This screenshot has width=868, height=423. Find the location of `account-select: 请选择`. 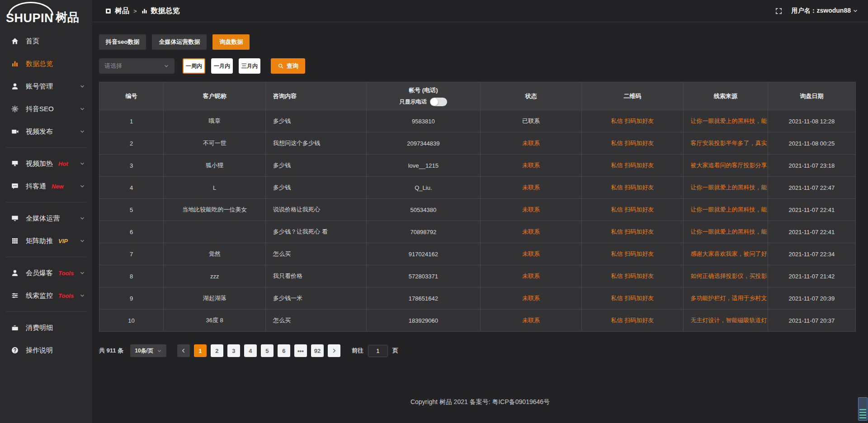

account-select: 请选择 is located at coordinates (137, 66).